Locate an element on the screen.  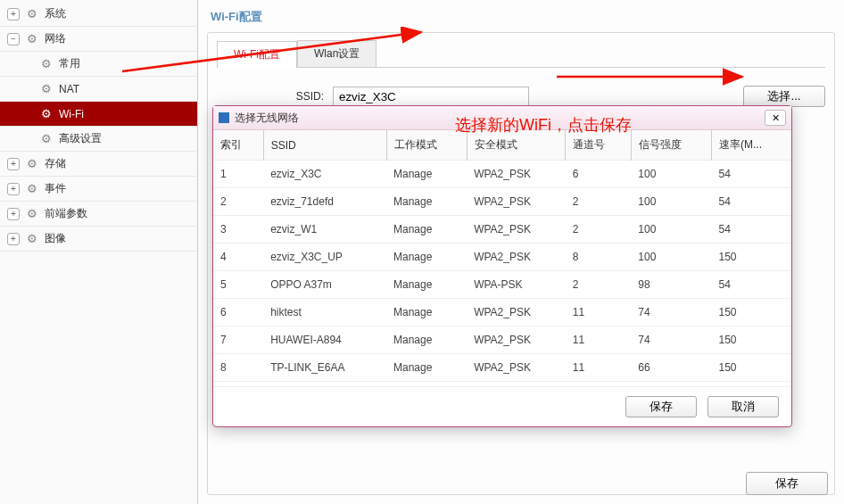
table-row: 1ezviz_X3CManageWPA2_PSK610054 is located at coordinates (502, 175).